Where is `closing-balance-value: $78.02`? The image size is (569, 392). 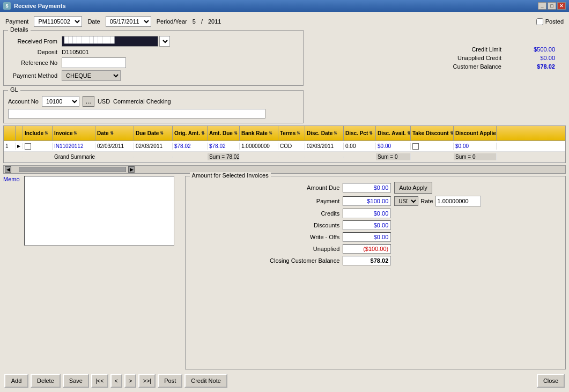
closing-balance-value: $78.02 is located at coordinates (367, 261).